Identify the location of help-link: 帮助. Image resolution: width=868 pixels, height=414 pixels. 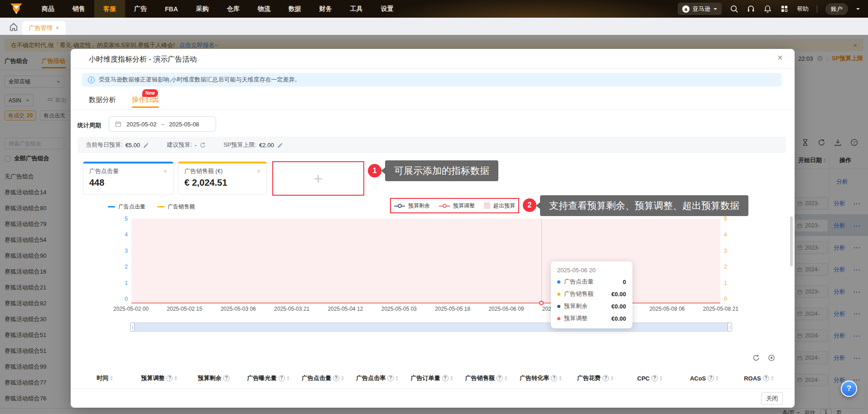
(803, 9).